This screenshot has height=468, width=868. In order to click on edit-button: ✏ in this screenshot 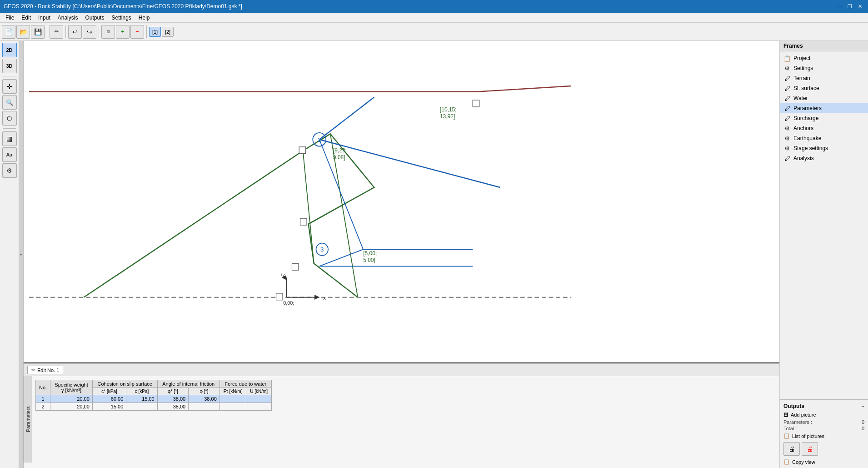, I will do `click(56, 32)`.